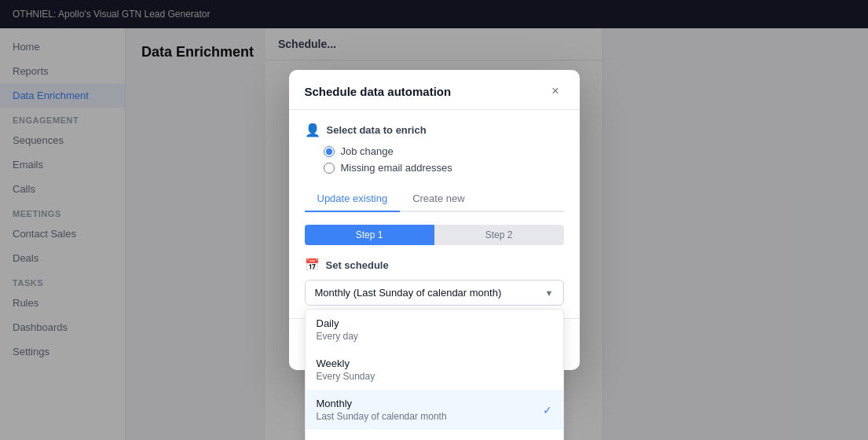 This screenshot has height=440, width=868. Describe the element at coordinates (346, 363) in the screenshot. I see `dropdown-item-weekly-title: Weekly` at that location.